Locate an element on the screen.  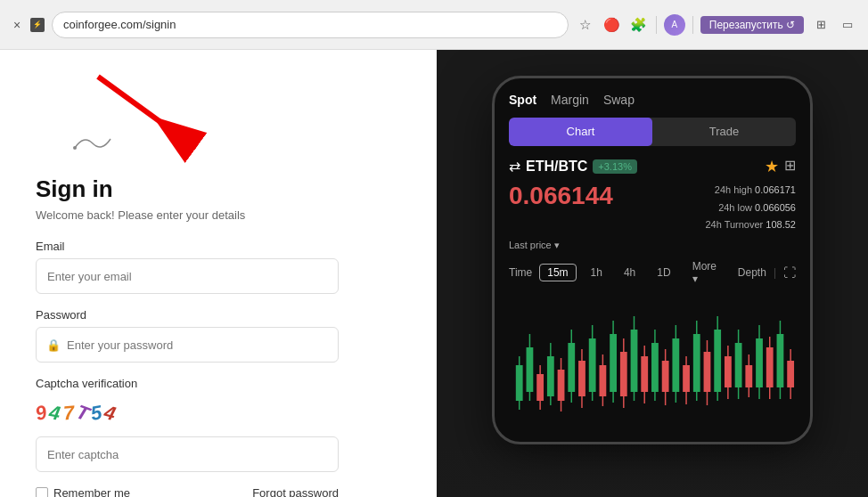
view-toggle: ChartTrade is located at coordinates (652, 132).